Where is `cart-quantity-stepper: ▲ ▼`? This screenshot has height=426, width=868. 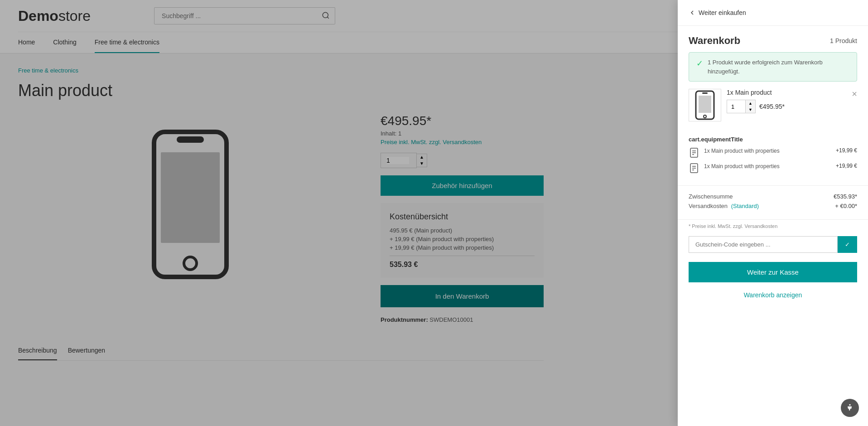 cart-quantity-stepper: ▲ ▼ is located at coordinates (750, 106).